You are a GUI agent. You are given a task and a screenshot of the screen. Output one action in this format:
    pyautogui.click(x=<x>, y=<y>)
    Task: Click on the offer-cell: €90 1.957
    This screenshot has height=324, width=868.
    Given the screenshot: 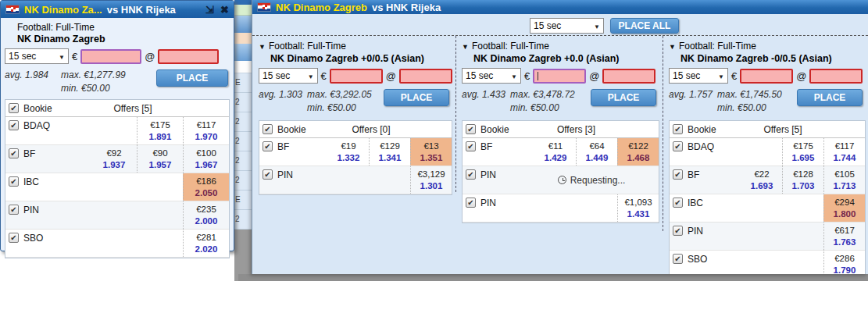 What is the action you would take?
    pyautogui.click(x=159, y=159)
    